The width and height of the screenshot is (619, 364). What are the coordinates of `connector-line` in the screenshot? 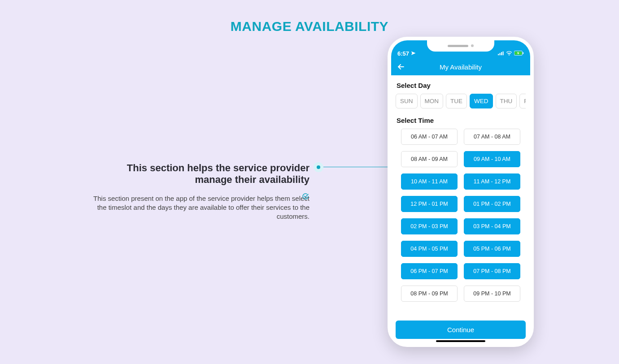 It's located at (354, 167).